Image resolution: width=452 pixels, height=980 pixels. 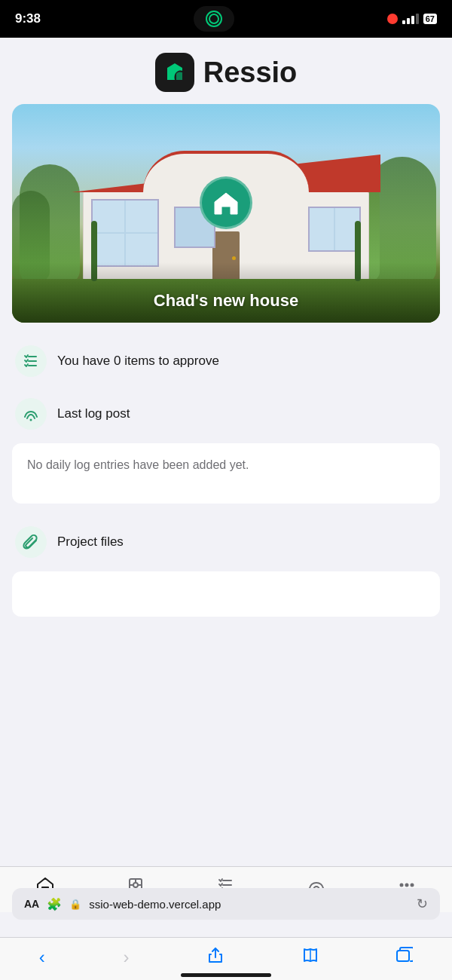 I want to click on project-files-card, so click(x=226, y=594).